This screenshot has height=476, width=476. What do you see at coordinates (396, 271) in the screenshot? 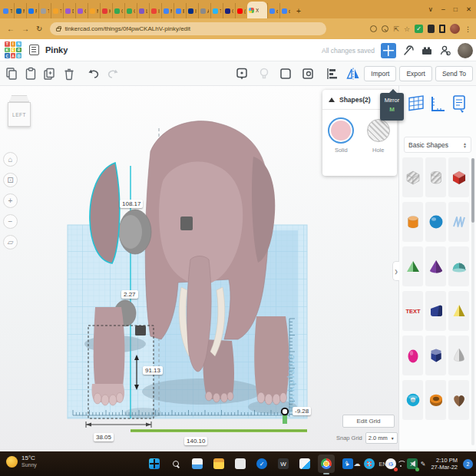
I see `panel-collapse-handle: ❯` at bounding box center [396, 271].